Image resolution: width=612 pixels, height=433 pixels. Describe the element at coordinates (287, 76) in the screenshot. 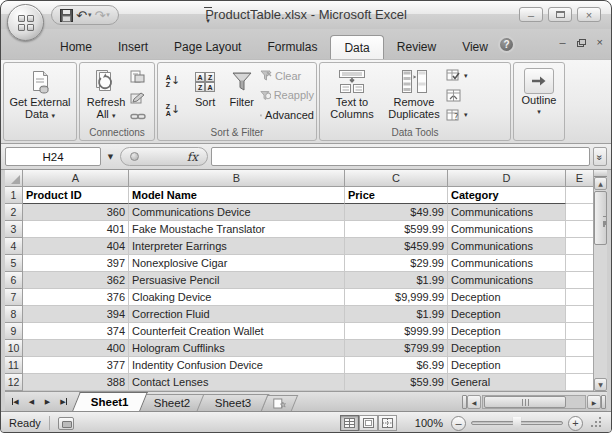

I see `clear-filter-button: Clear` at that location.